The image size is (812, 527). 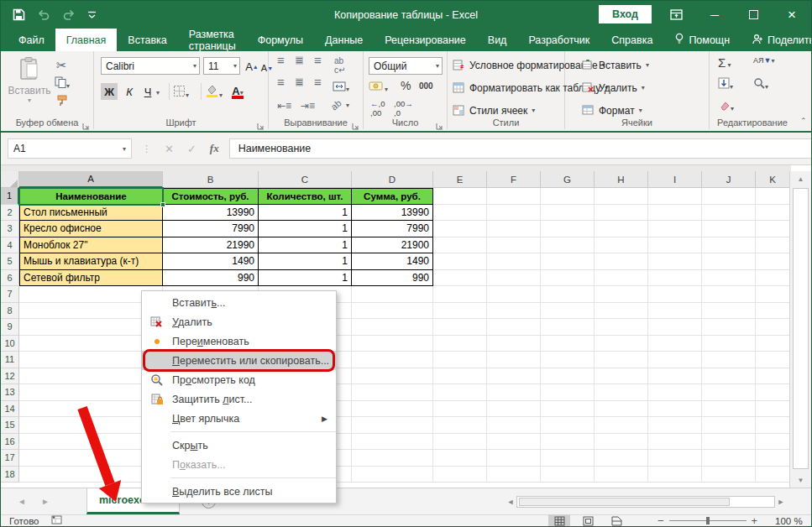 What do you see at coordinates (69, 15) in the screenshot?
I see `redo-icon` at bounding box center [69, 15].